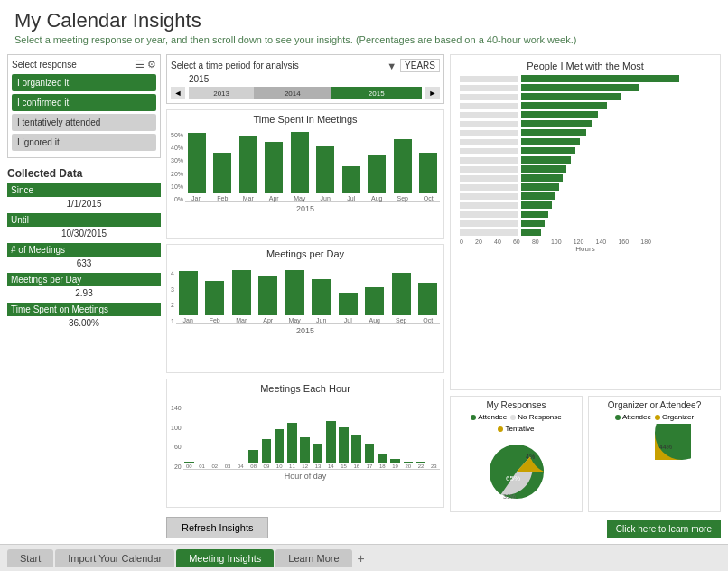 This screenshot has height=571, width=728. I want to click on response-organized: I organized it, so click(84, 83).